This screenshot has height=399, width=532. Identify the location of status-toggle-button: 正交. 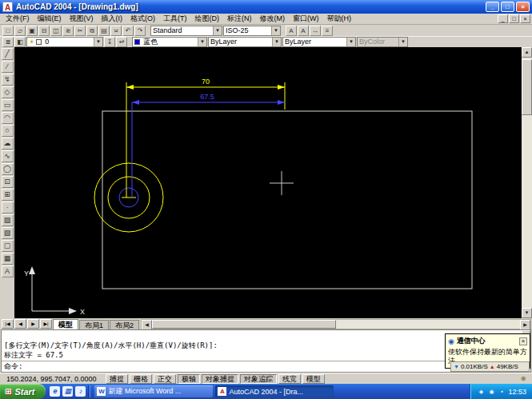
(165, 379).